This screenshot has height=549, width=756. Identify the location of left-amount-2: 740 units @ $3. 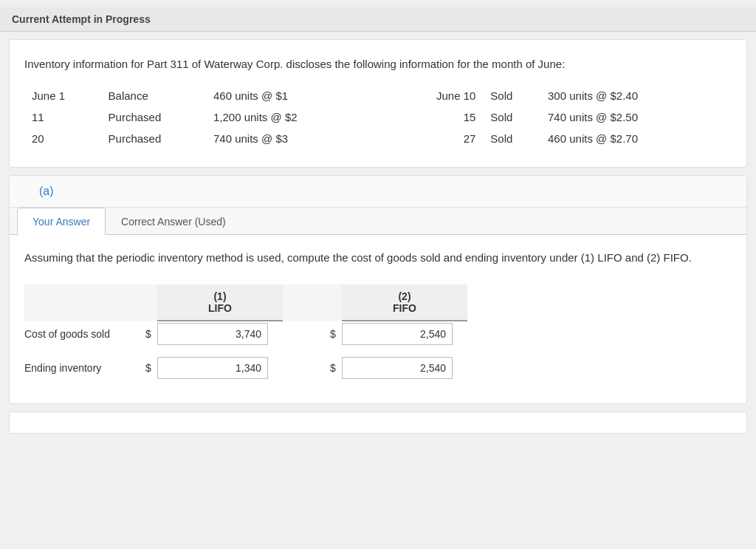
(301, 139).